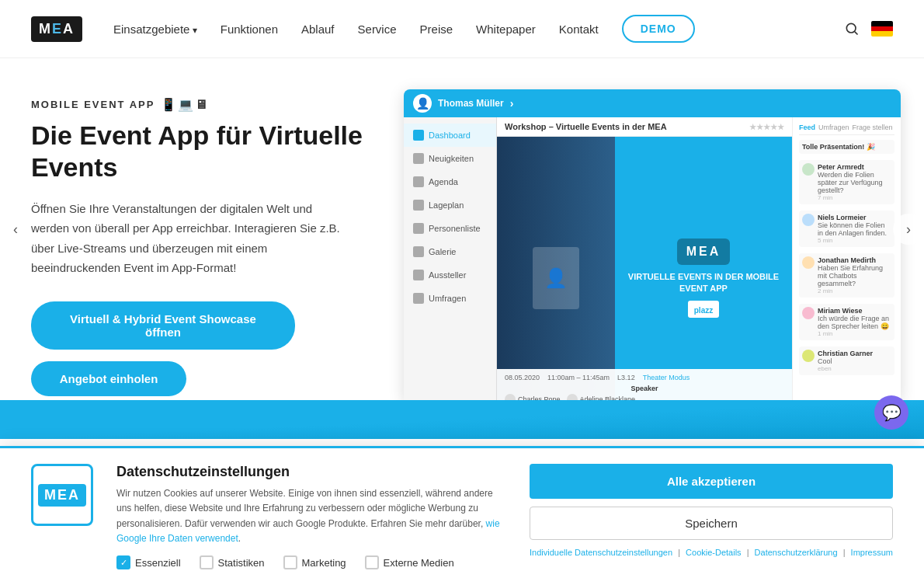  Describe the element at coordinates (315, 562) in the screenshot. I see `cookie-check-marketing: Marketing` at that location.